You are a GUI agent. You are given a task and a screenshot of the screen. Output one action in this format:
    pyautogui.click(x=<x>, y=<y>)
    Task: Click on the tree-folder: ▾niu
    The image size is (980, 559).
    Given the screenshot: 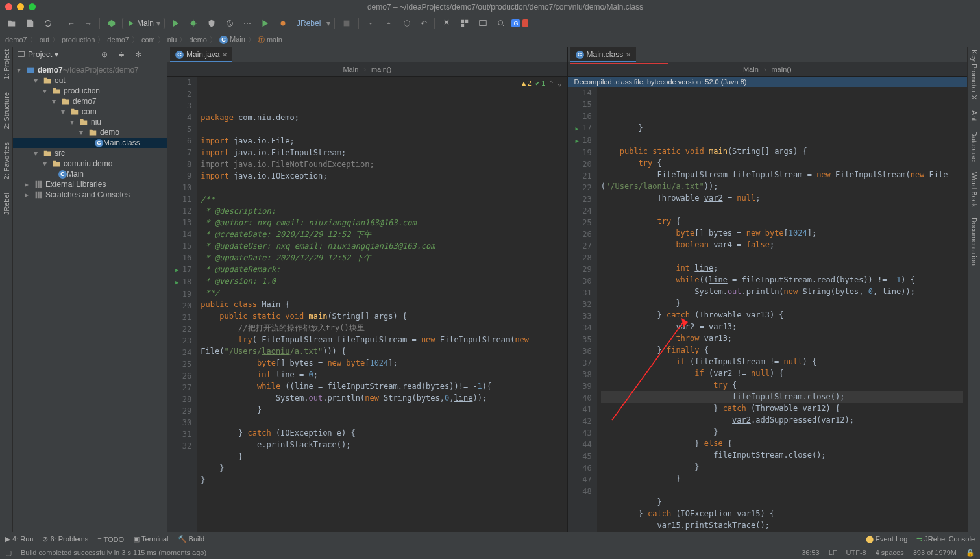 What is the action you would take?
    pyautogui.click(x=90, y=122)
    